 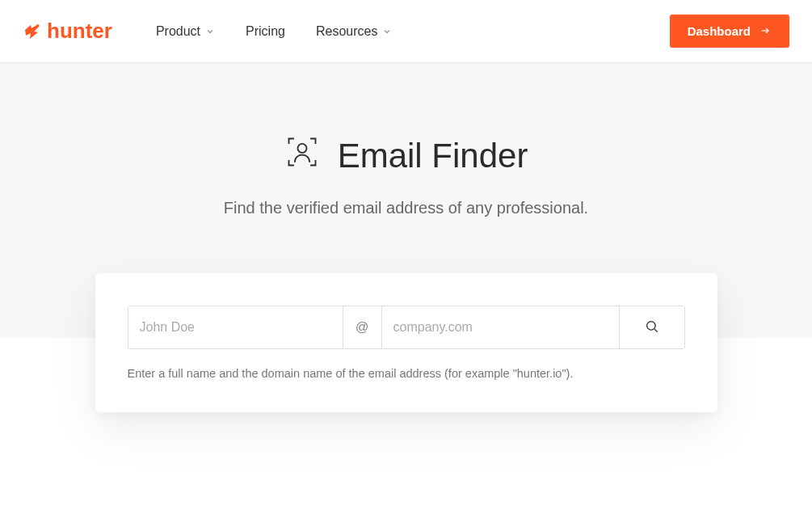 What do you see at coordinates (178, 32) in the screenshot?
I see `nav-product-label: Product` at bounding box center [178, 32].